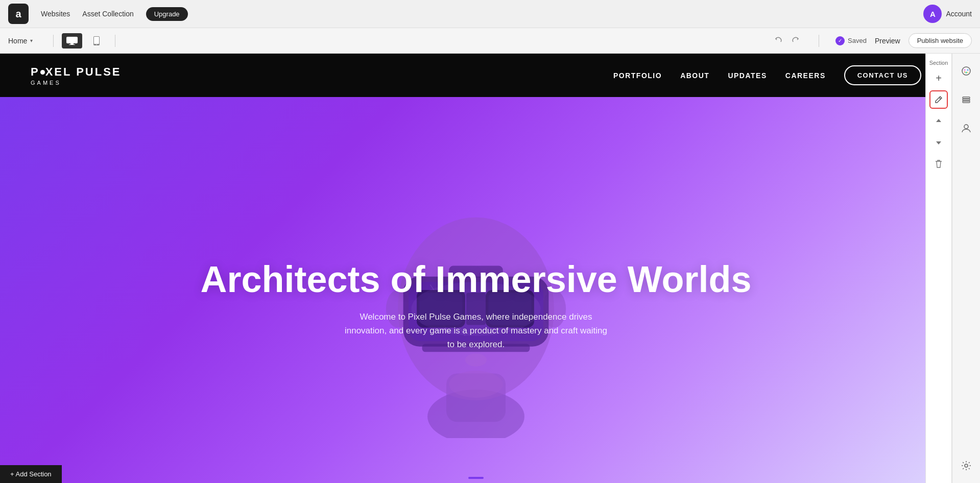 Image resolution: width=980 pixels, height=483 pixels. What do you see at coordinates (695, 76) in the screenshot?
I see `nav-about: ABOUT` at bounding box center [695, 76].